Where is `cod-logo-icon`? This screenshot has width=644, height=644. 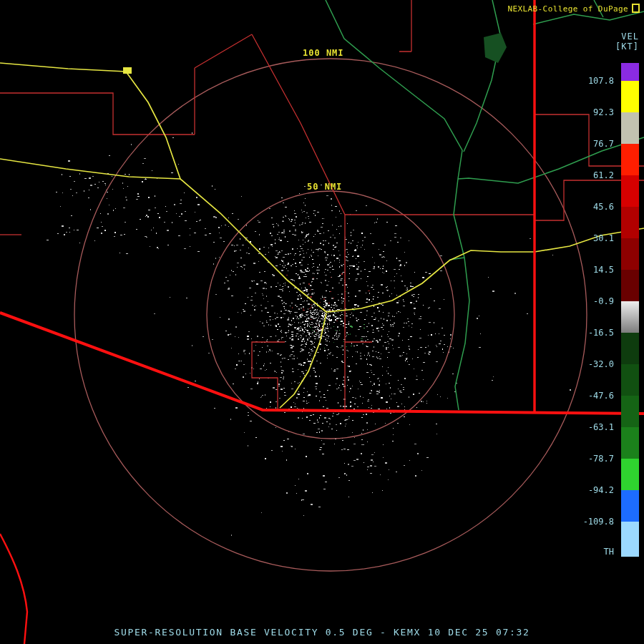
cod-logo-icon is located at coordinates (635, 9).